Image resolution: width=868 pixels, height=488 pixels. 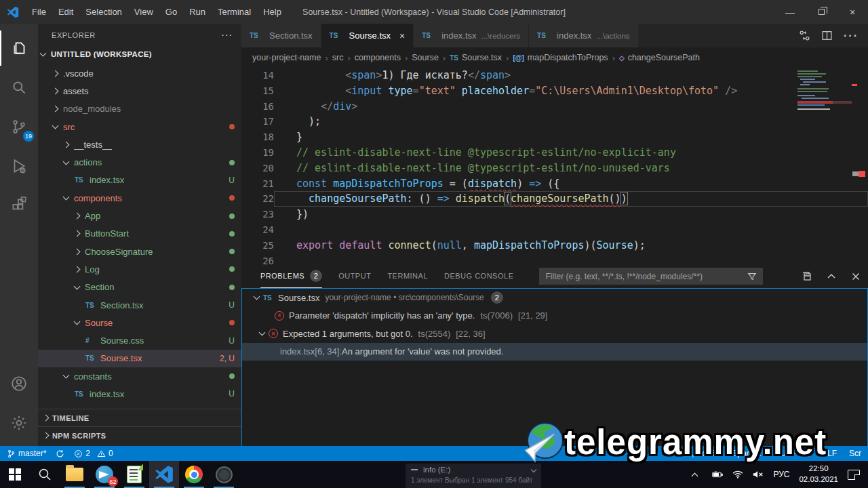 What do you see at coordinates (717, 474) in the screenshot?
I see `battery-icon` at bounding box center [717, 474].